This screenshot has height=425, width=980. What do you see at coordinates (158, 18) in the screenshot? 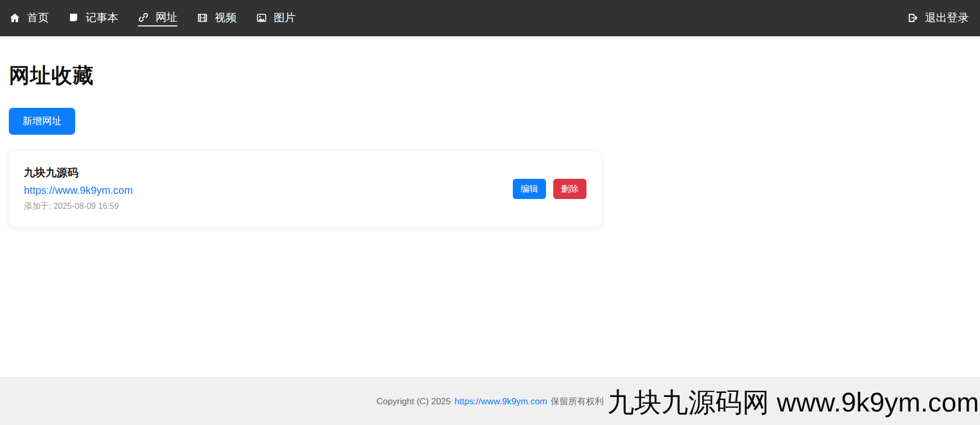
I see `nav-item-urls: 网址` at bounding box center [158, 18].